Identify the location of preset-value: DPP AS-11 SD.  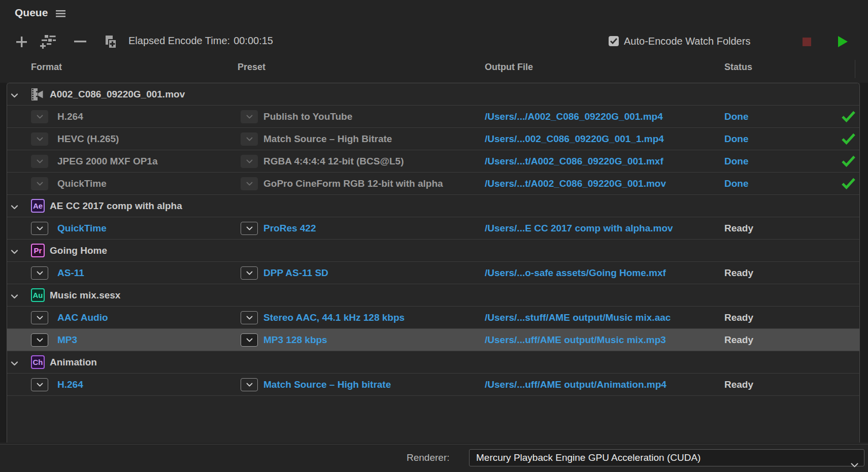
(296, 273).